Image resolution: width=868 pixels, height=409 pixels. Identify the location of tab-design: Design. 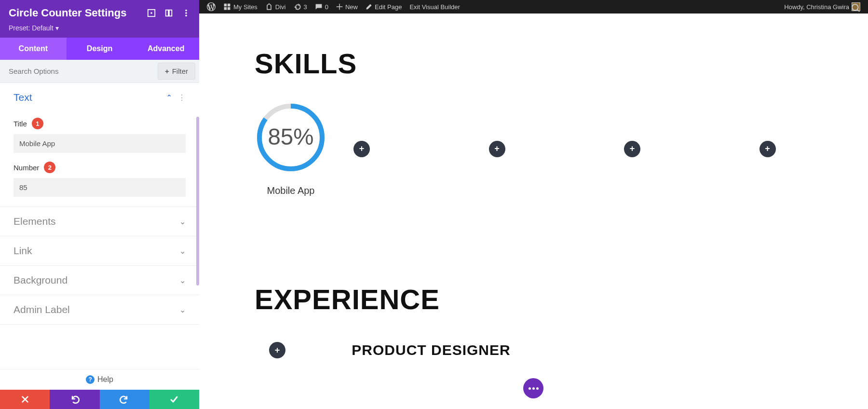
(100, 49).